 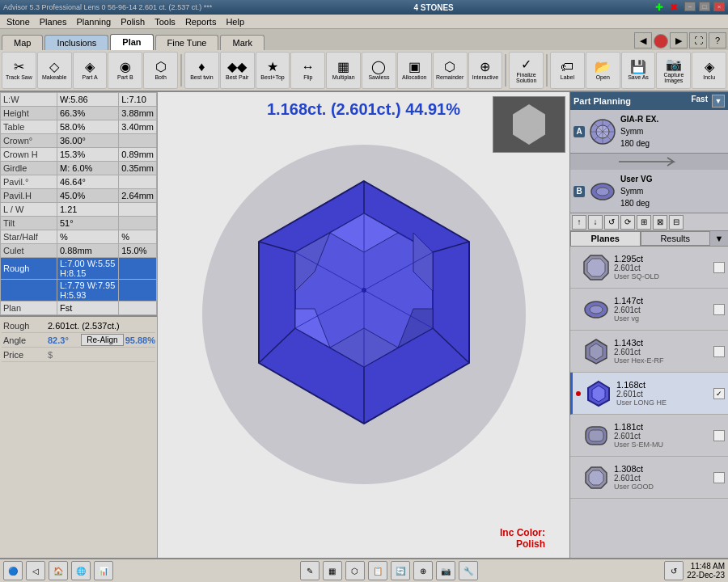 I want to click on inclusions-button: ◈ Inclu, so click(x=709, y=70).